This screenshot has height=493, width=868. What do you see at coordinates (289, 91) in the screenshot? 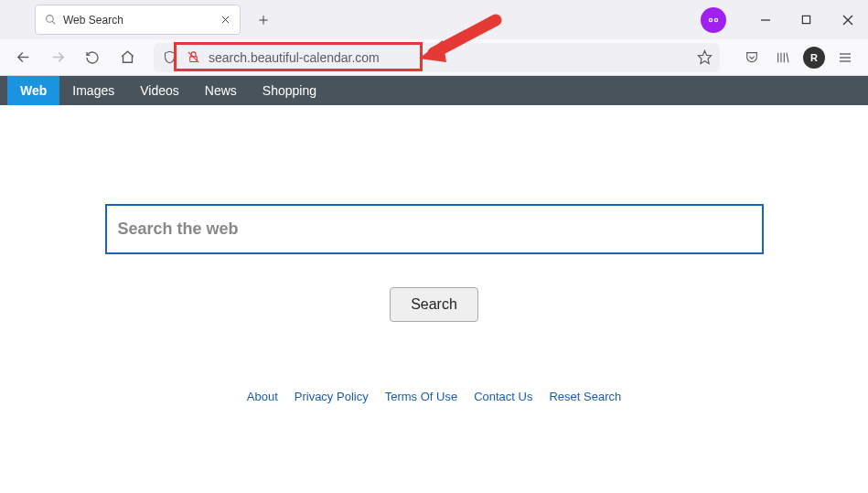
I see `navtab-shopping: Shopping` at bounding box center [289, 91].